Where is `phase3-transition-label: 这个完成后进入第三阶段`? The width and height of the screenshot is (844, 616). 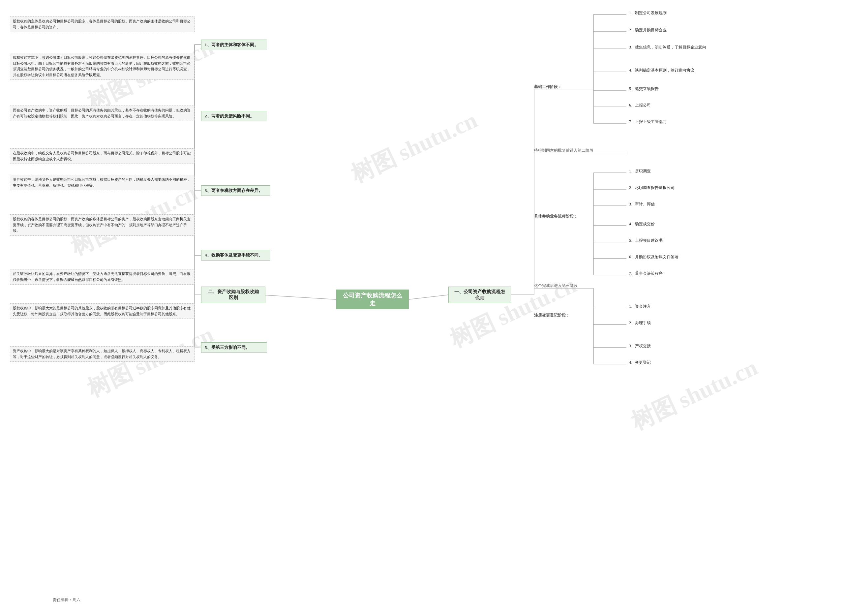
phase3-transition-label: 这个完成后进入第三阶段 is located at coordinates (556, 286).